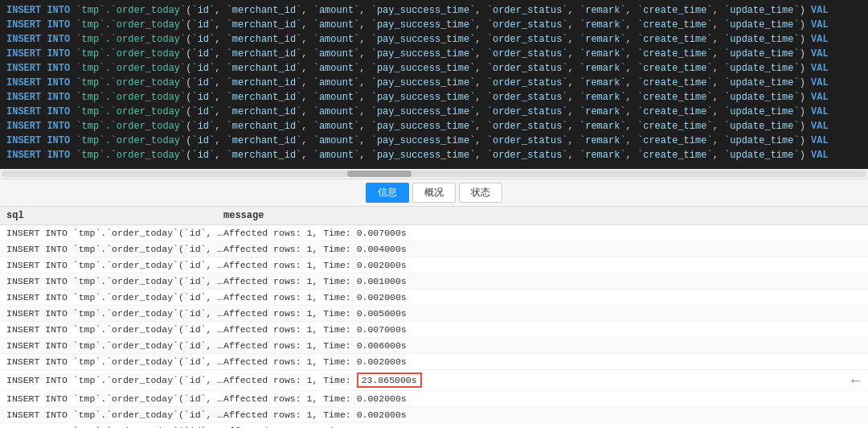 The width and height of the screenshot is (868, 428). What do you see at coordinates (855, 381) in the screenshot?
I see `arrow-icon: ←` at bounding box center [855, 381].